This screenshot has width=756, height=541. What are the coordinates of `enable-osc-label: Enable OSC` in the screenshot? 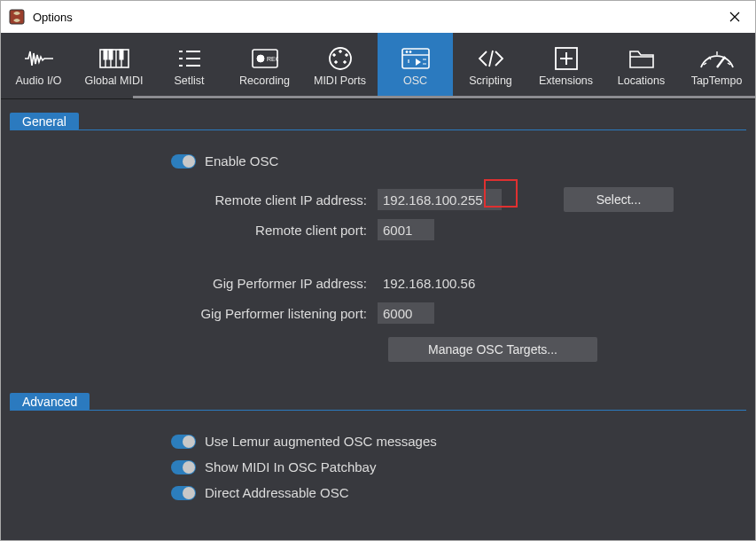 It's located at (241, 161).